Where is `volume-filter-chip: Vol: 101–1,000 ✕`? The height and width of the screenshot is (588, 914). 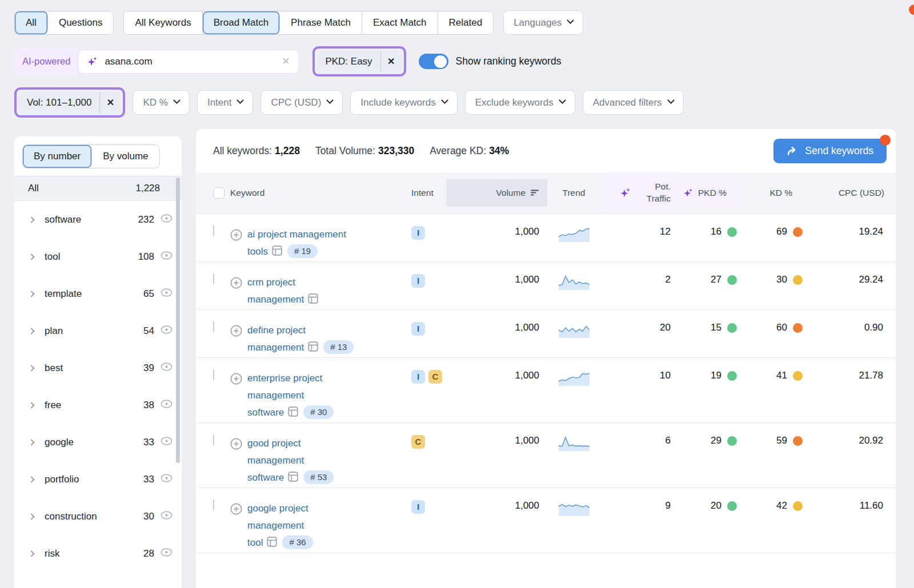 volume-filter-chip: Vol: 101–1,000 ✕ is located at coordinates (70, 103).